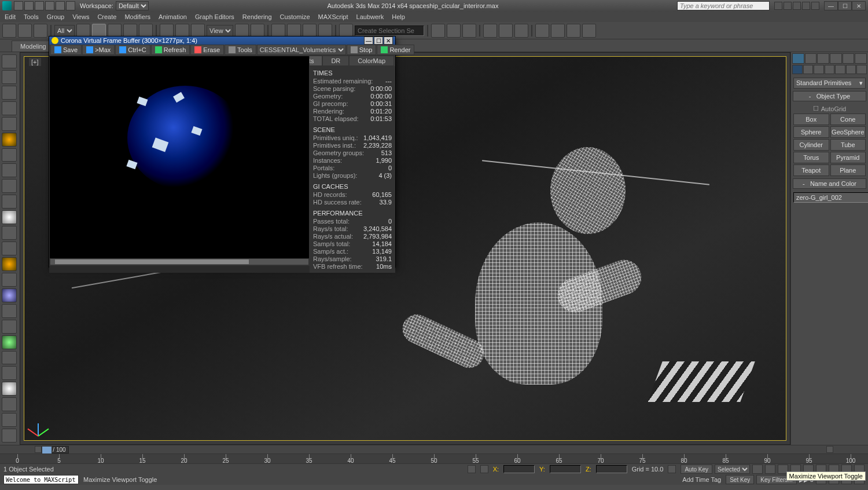  What do you see at coordinates (811, 170) in the screenshot?
I see `prim-teapot: Teapot` at bounding box center [811, 170].